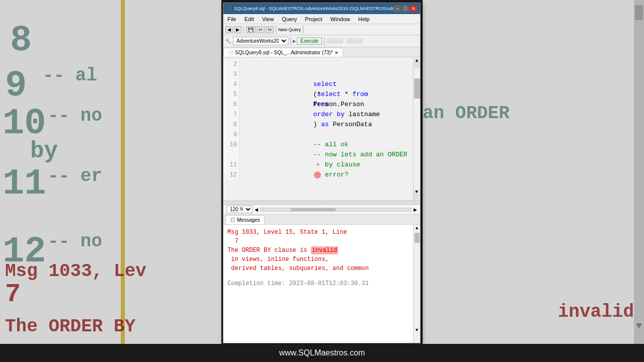  Describe the element at coordinates (289, 19) in the screenshot. I see `menu-query: Query` at that location.